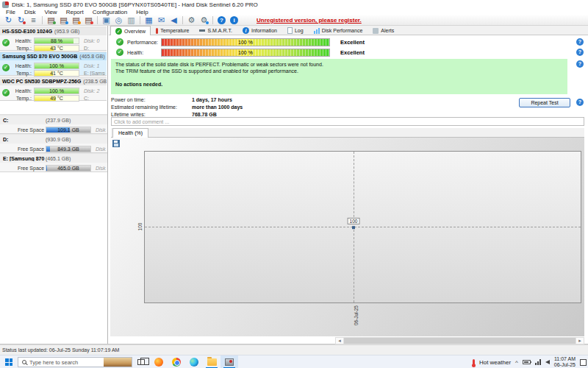 The image size is (588, 368). What do you see at coordinates (245, 53) in the screenshot?
I see `health-value: 100 %` at bounding box center [245, 53].